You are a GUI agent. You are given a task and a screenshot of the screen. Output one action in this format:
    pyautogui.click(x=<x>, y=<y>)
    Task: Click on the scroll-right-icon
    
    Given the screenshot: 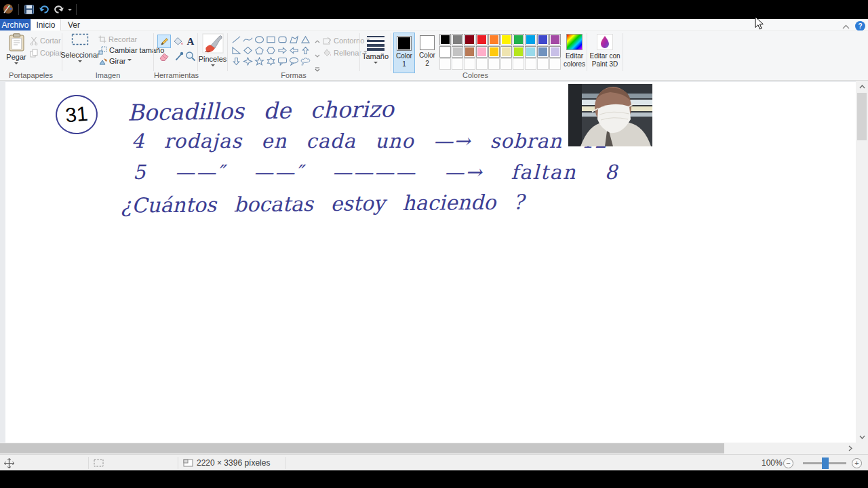 What is the action you would take?
    pyautogui.click(x=850, y=449)
    